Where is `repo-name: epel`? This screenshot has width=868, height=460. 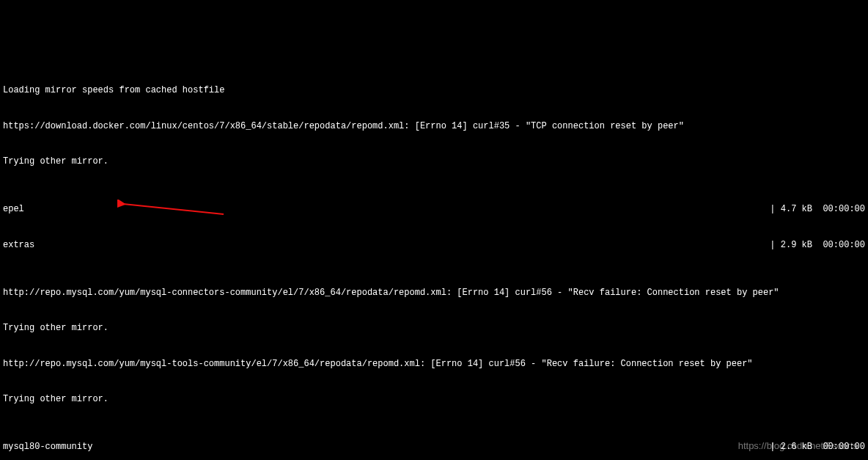 repo-name: epel is located at coordinates (13, 209).